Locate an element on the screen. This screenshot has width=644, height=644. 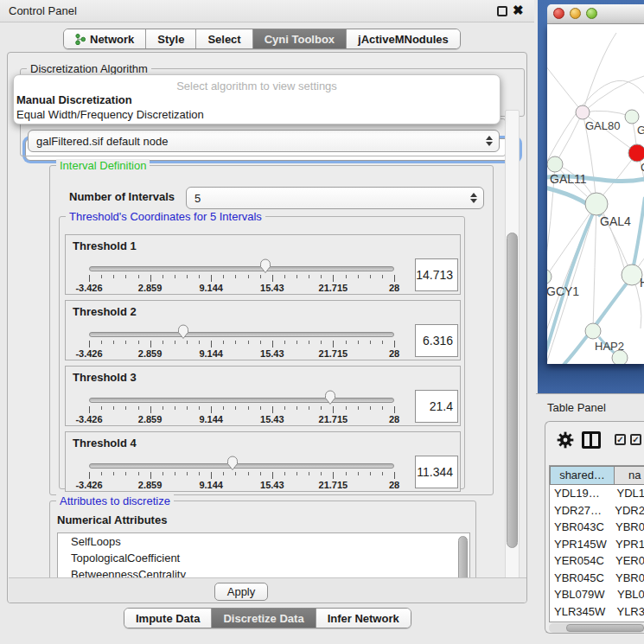
threshold-value: 21.4 is located at coordinates (437, 406).